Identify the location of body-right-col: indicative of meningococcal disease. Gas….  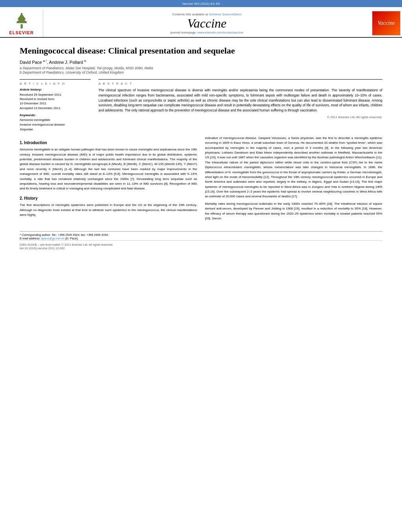
(294, 180).